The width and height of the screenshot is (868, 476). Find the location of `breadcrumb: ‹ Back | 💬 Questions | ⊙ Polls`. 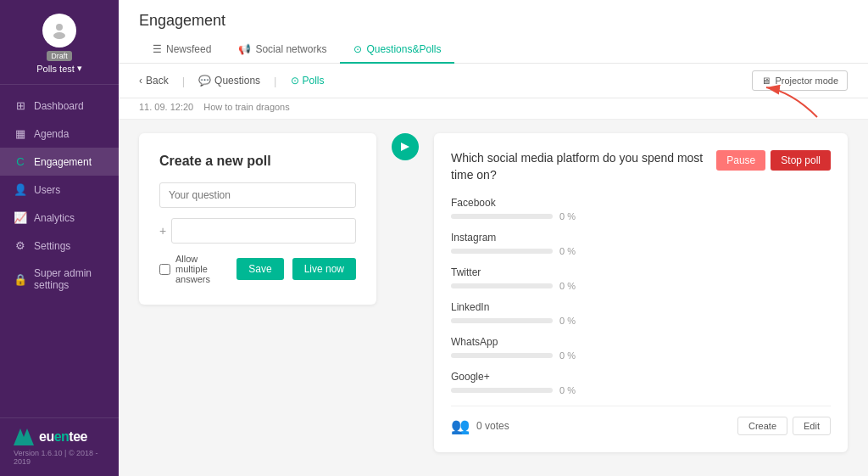

breadcrumb: ‹ Back | 💬 Questions | ⊙ Polls is located at coordinates (232, 81).